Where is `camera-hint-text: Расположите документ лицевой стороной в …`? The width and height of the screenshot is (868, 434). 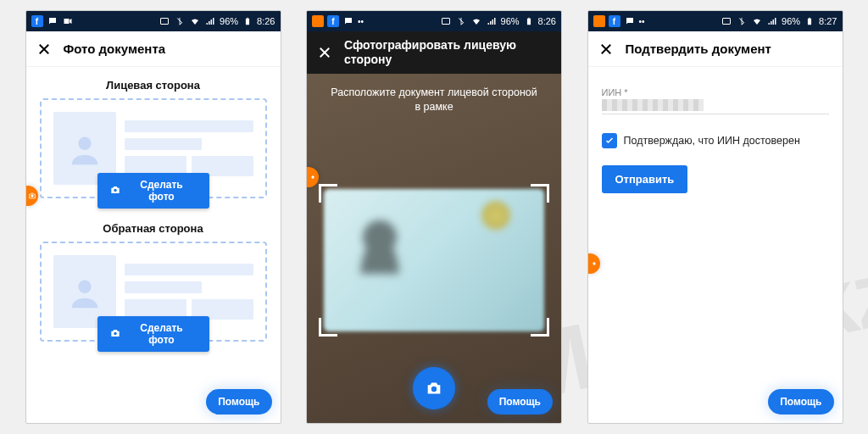 camera-hint-text: Расположите документ лицевой стороной в … is located at coordinates (434, 100).